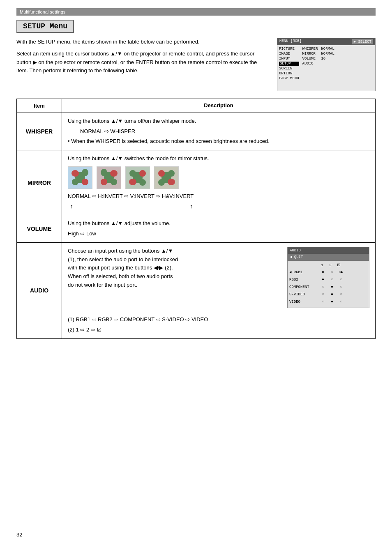  What do you see at coordinates (310, 54) in the screenshot?
I see `menu-val-mirror: MIRROR` at bounding box center [310, 54].